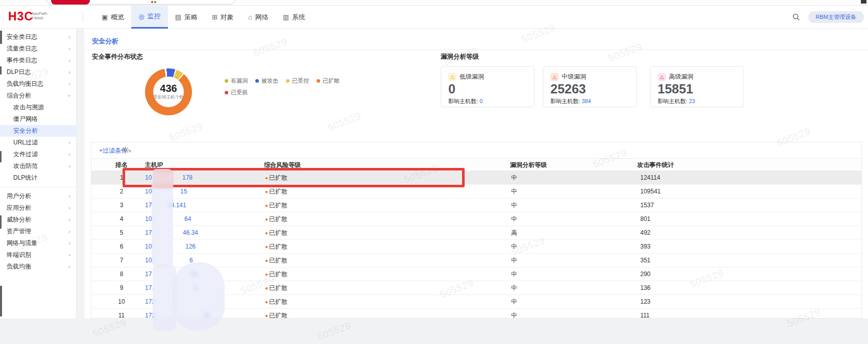  Describe the element at coordinates (105, 17) in the screenshot. I see `monitor-icon: ▣` at that location.